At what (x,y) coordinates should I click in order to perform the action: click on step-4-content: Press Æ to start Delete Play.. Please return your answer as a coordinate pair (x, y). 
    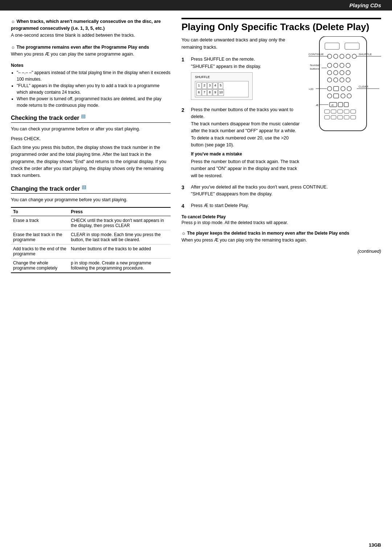
    Looking at the image, I should click on (286, 206).